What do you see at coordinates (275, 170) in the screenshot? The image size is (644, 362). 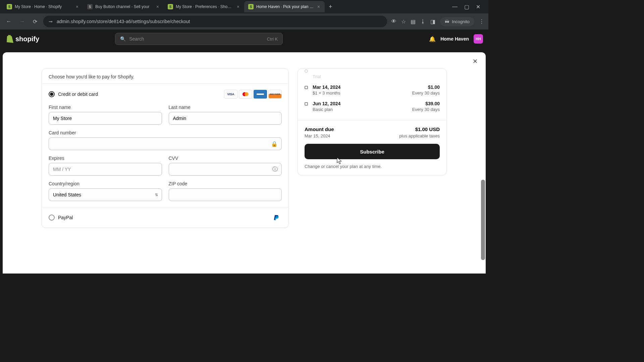 I see `info-icon: ⓘ` at bounding box center [275, 170].